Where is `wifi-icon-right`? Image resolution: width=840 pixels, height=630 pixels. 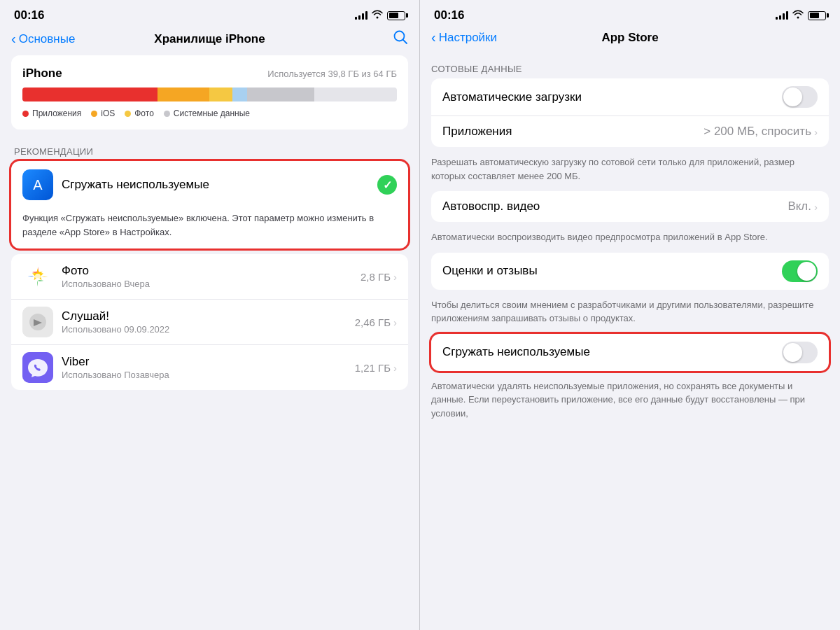
wifi-icon-right is located at coordinates (798, 15).